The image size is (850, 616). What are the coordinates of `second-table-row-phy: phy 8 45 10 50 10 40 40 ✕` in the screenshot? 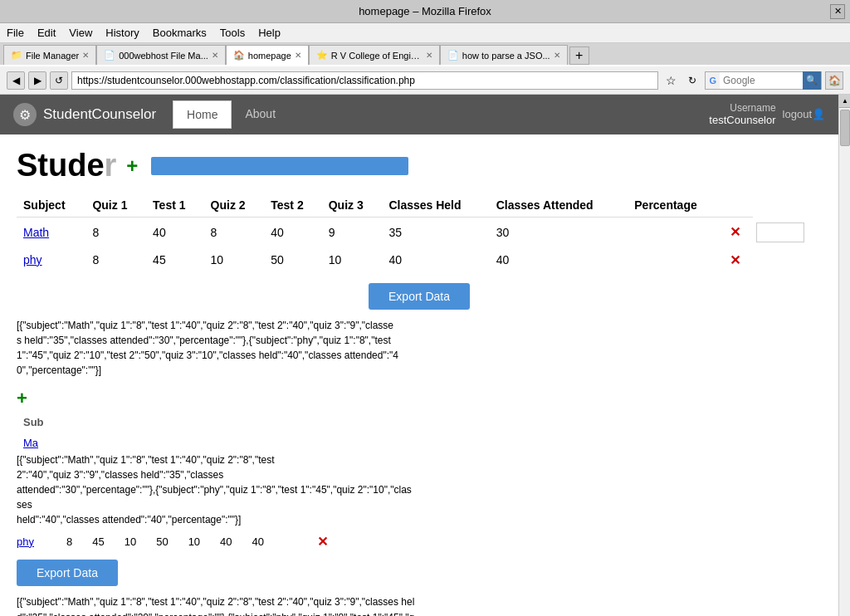 It's located at (419, 541).